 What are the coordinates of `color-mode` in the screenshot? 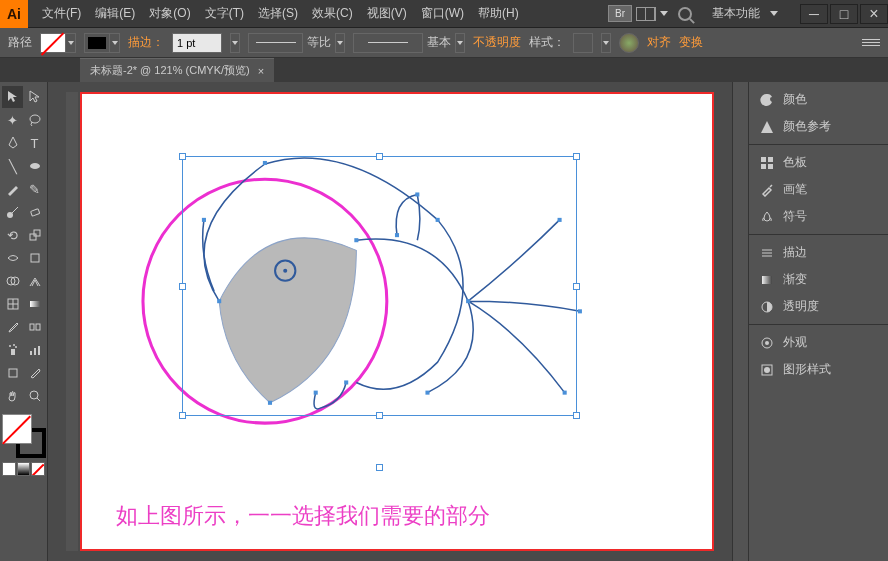 It's located at (9, 469).